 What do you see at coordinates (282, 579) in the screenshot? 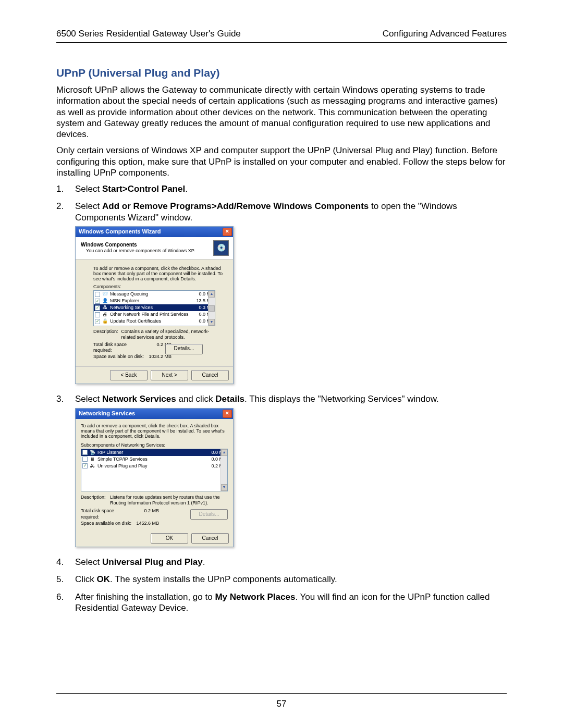
I see `step-5: Click OK. The system installs the UPnP c…` at bounding box center [282, 579].